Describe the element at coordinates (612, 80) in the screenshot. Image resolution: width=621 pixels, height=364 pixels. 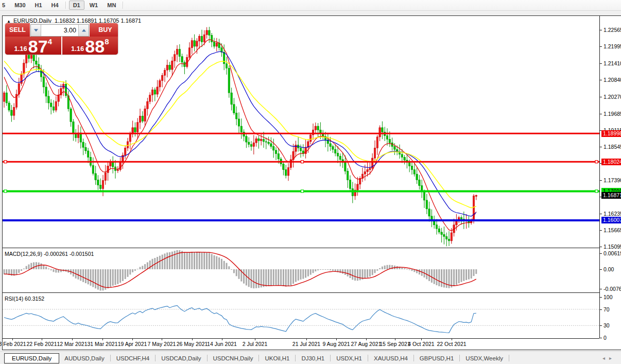
I see `price-axis-label: 1.20840` at that location.